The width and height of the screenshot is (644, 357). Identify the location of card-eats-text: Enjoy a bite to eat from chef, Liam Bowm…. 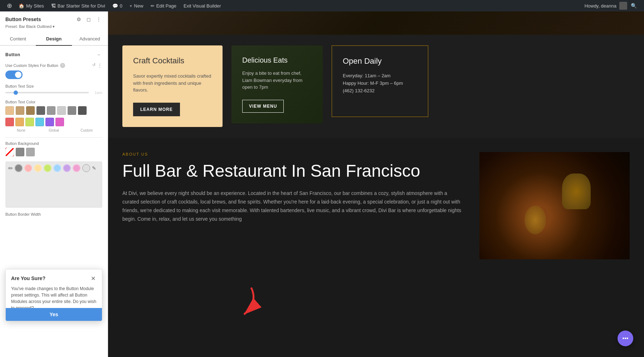
(277, 80).